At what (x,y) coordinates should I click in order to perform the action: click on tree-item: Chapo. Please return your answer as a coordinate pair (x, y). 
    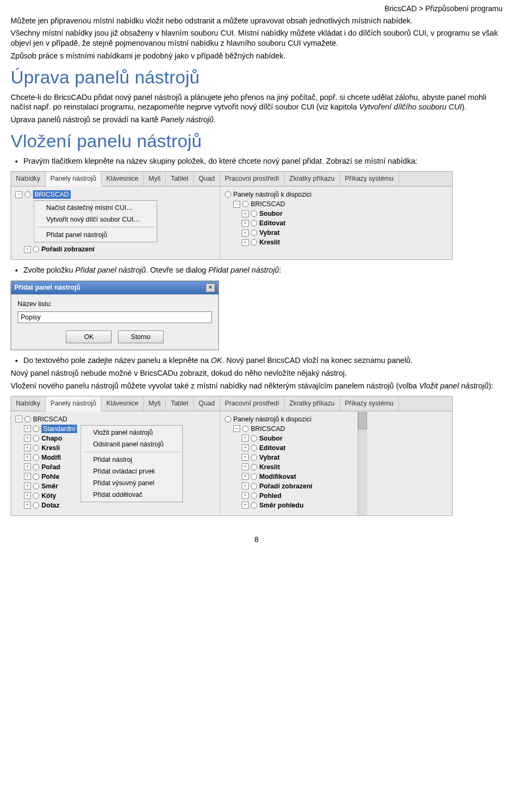
    Looking at the image, I should click on (52, 438).